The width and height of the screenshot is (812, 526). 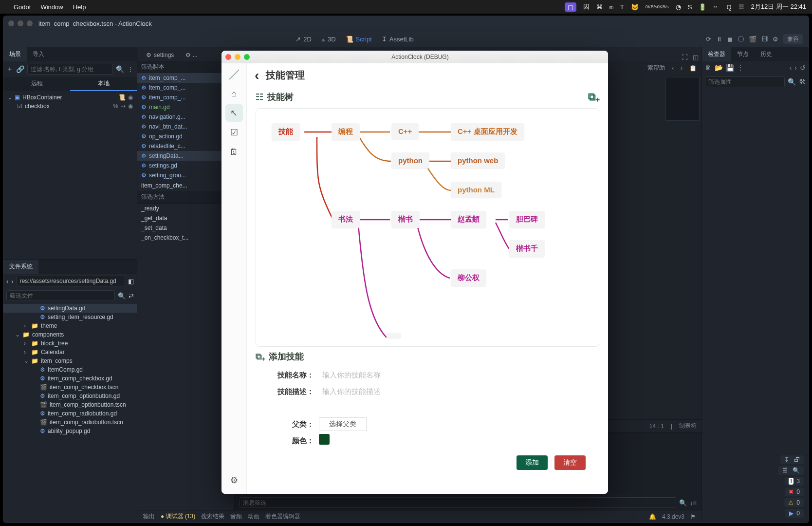 What do you see at coordinates (70, 361) in the screenshot?
I see `fs-item: ⌄📁item_comps` at bounding box center [70, 361].